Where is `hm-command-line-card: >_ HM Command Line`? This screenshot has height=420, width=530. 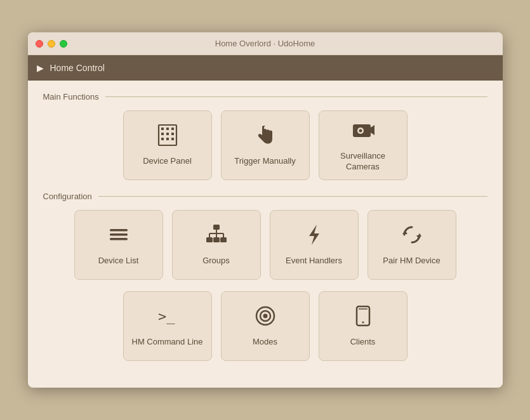
hm-command-line-card: >_ HM Command Line is located at coordinates (168, 326).